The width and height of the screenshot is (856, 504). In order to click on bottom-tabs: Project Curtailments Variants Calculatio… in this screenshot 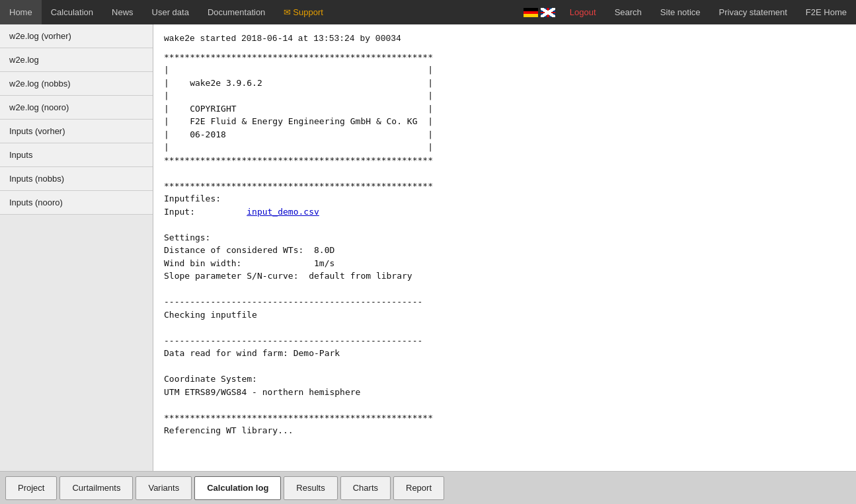, I will do `click(428, 487)`.